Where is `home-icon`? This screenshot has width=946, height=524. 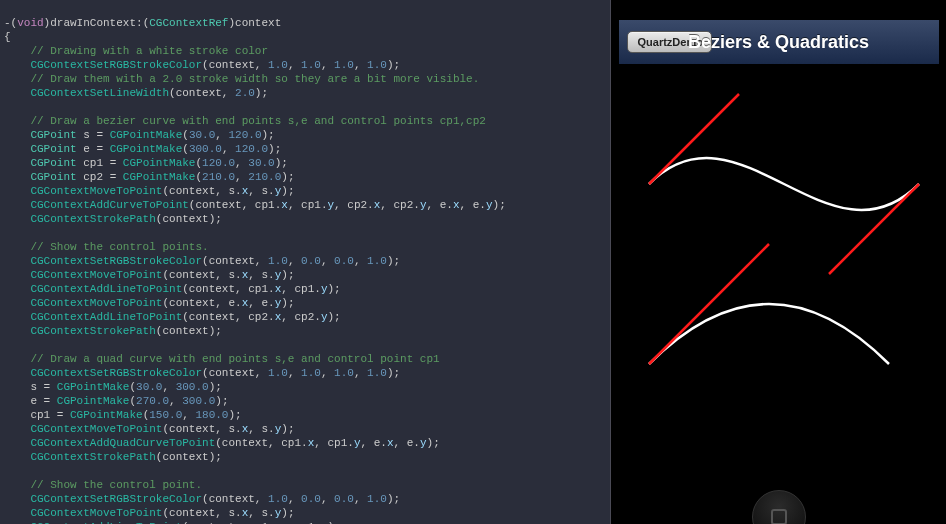
home-icon is located at coordinates (779, 516).